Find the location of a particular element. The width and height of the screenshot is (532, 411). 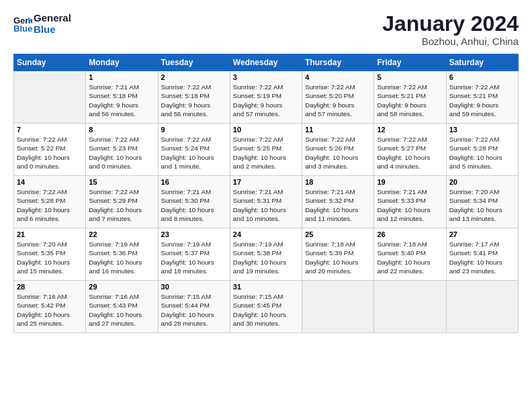

calendar-cell: 4Sunrise: 7:22 AMSunset: 5:20 PMDaylight… is located at coordinates (339, 97).